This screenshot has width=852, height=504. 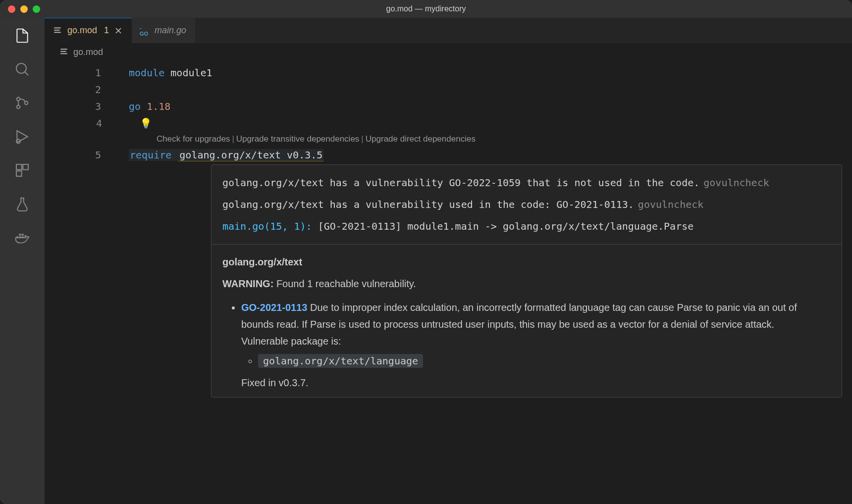 I want to click on breadcrumb-file: go.mod, so click(x=88, y=52).